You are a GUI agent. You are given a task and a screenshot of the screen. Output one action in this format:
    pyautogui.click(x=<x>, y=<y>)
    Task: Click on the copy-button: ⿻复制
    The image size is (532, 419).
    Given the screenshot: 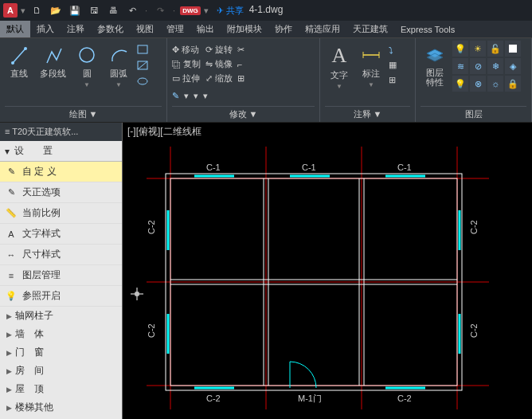 What is the action you would take?
    pyautogui.click(x=186, y=64)
    